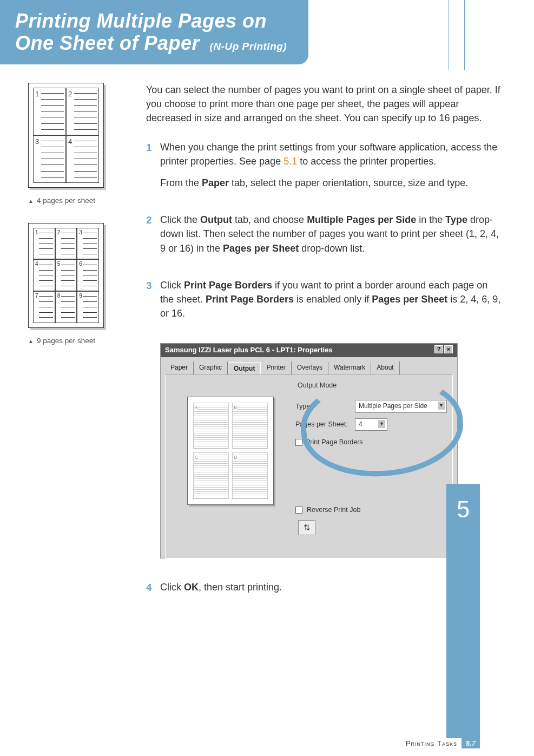 The image size is (534, 756). What do you see at coordinates (331, 183) in the screenshot?
I see `step-1-p2: From the Paper tab, select the paper ori…` at bounding box center [331, 183].